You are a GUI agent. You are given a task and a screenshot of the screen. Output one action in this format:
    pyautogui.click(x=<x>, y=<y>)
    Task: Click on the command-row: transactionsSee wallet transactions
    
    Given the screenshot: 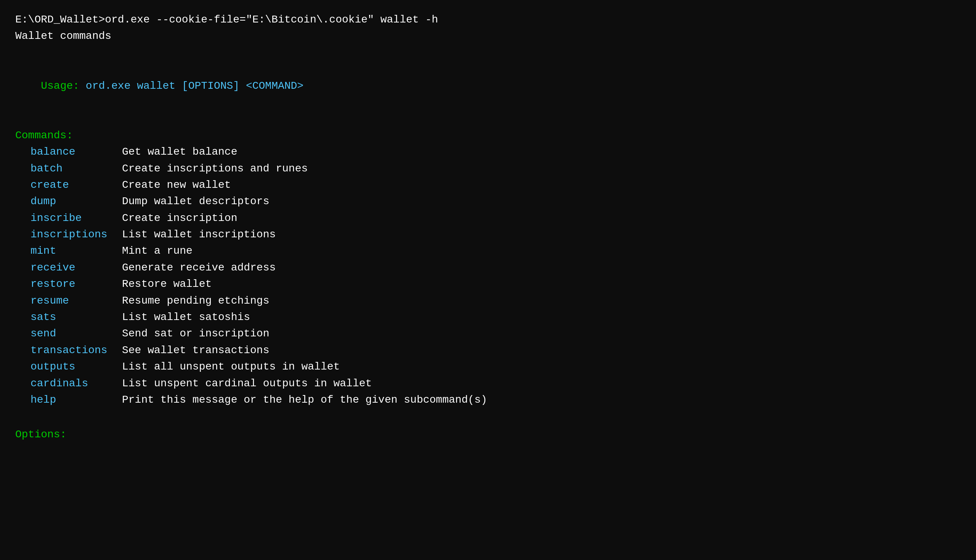 What is the action you would take?
    pyautogui.click(x=488, y=350)
    